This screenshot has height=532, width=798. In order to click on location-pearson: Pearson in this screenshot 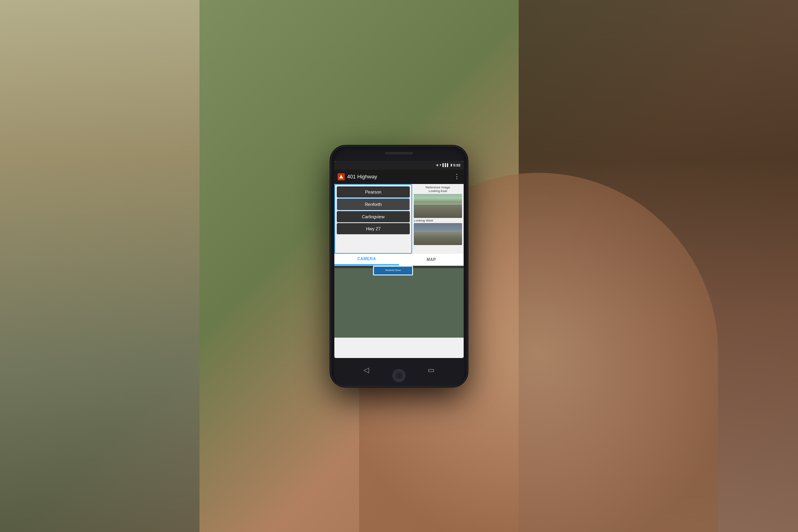, I will do `click(373, 192)`.